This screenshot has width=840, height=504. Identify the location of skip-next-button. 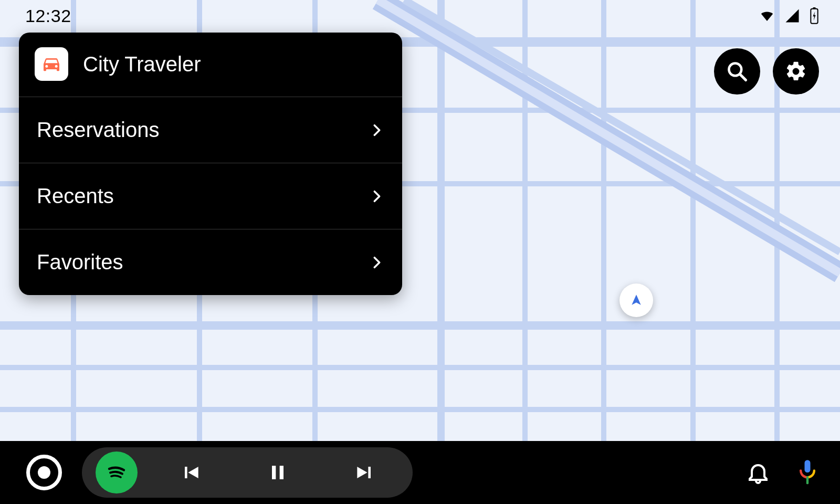
(365, 472).